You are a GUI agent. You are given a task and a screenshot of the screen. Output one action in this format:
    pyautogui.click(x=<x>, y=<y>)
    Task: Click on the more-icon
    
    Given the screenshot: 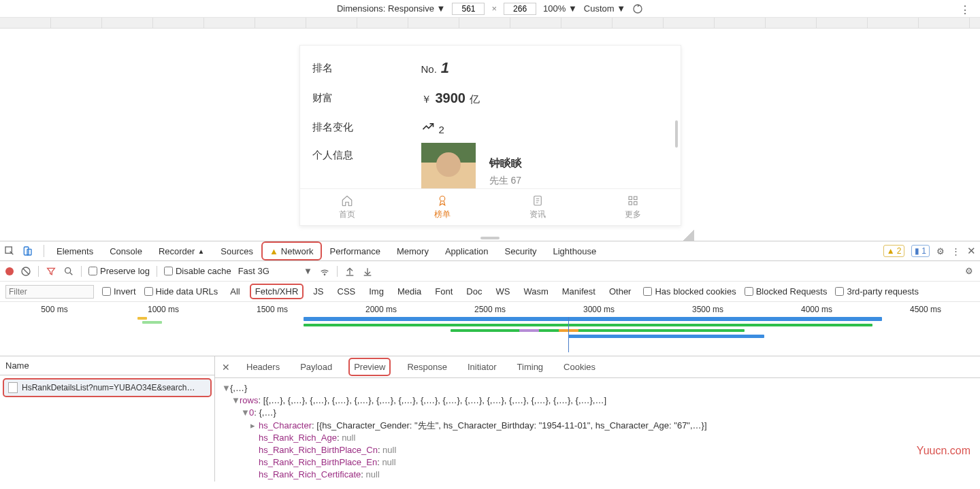 What is the action you would take?
    pyautogui.click(x=633, y=201)
    